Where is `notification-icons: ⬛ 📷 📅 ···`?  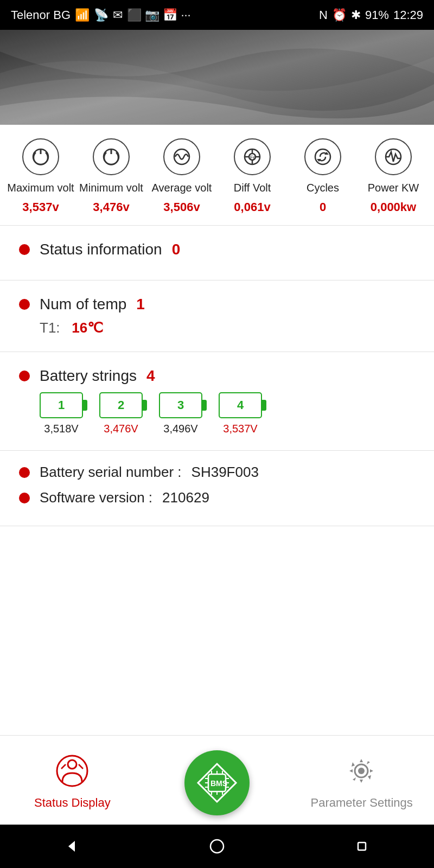
notification-icons: ⬛ 📷 📅 ··· is located at coordinates (159, 15).